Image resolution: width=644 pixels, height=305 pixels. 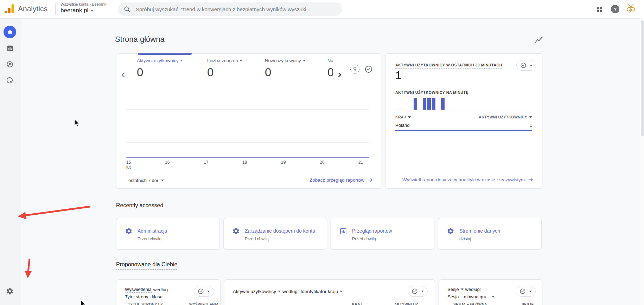 What do you see at coordinates (402, 125) in the screenshot?
I see `country-cell: Poland` at bounding box center [402, 125].